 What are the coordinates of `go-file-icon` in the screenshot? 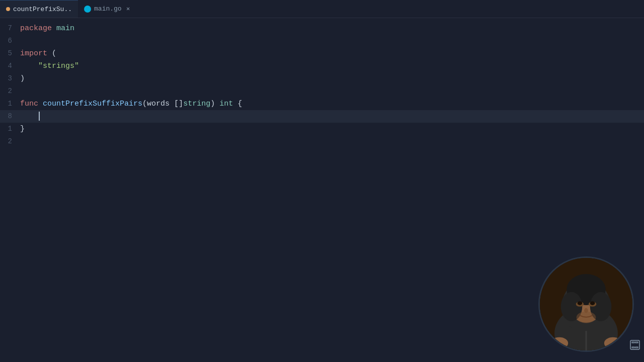 It's located at (88, 9).